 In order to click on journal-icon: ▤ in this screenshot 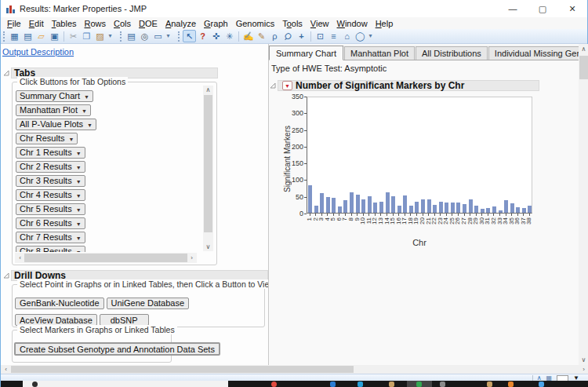, I will do `click(132, 36)`.